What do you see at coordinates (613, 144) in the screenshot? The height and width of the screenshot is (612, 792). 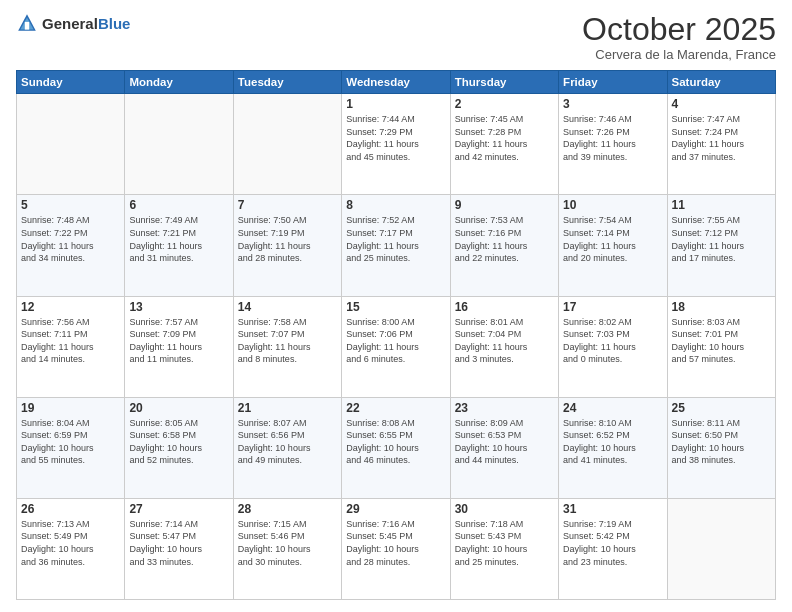 I see `calendar-cell: 3Sunrise: 7:46 AM Sunset: 7:26 PM Daylig…` at bounding box center [613, 144].